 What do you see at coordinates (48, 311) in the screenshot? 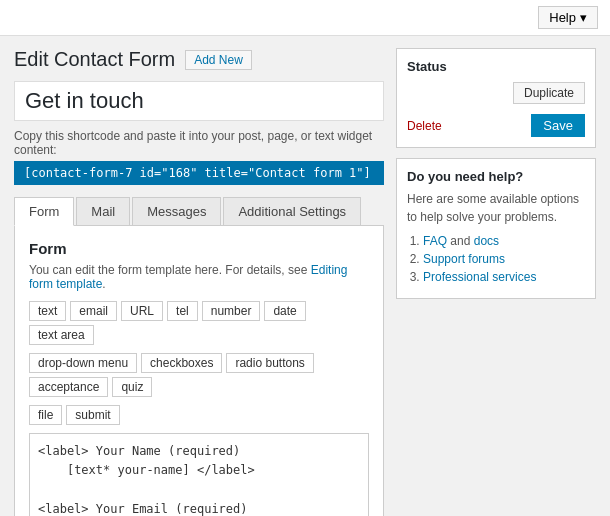
I see `tag-btn-text: text` at bounding box center [48, 311].